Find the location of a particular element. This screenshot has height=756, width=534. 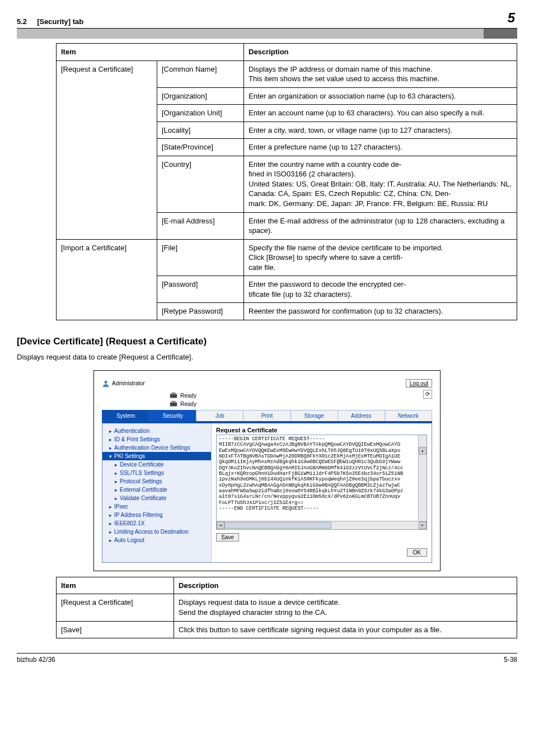

tab-address: Address is located at coordinates (362, 416).